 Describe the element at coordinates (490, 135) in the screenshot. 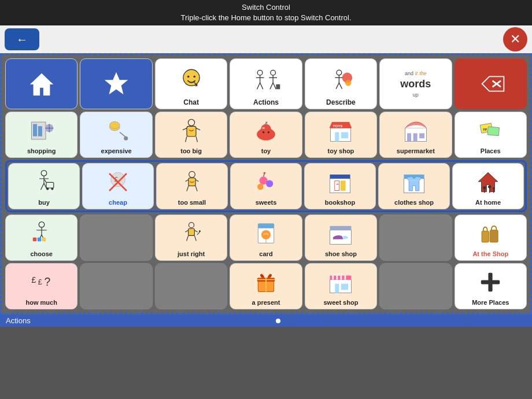

I see `places-cell: 🗺 Places` at that location.